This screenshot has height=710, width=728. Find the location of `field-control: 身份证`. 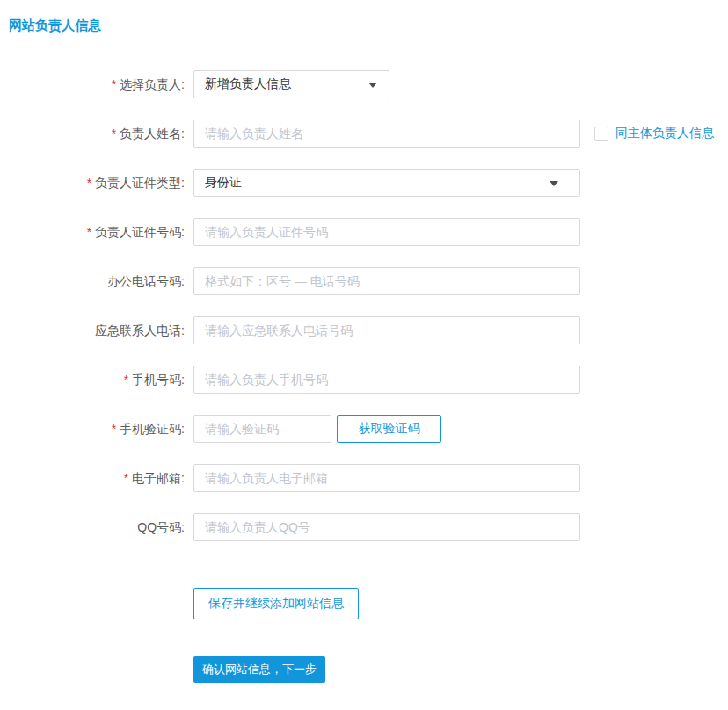

field-control: 身份证 is located at coordinates (387, 183).